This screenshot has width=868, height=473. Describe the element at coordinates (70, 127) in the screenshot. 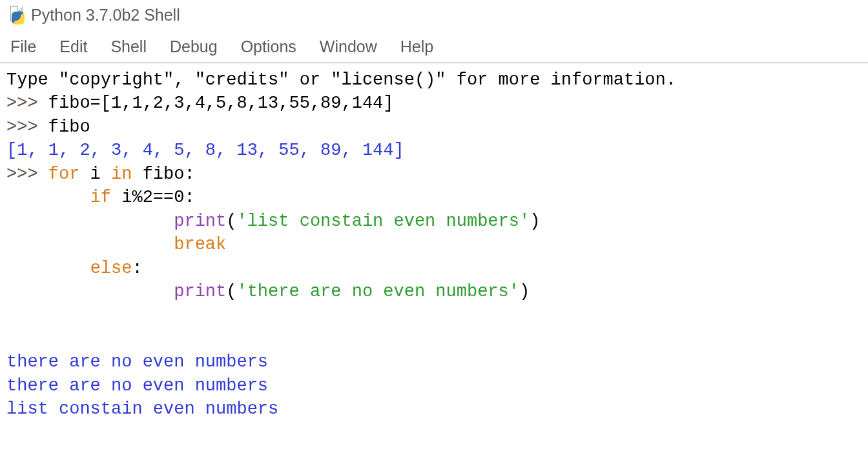

I see `code-line-2: fibo` at that location.